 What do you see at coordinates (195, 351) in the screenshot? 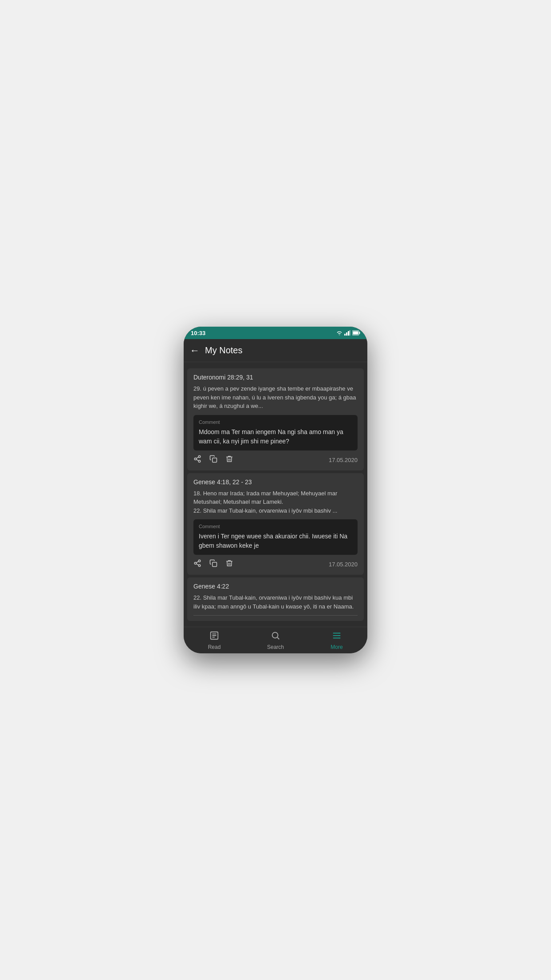
I see `back-button: ←` at bounding box center [195, 351].